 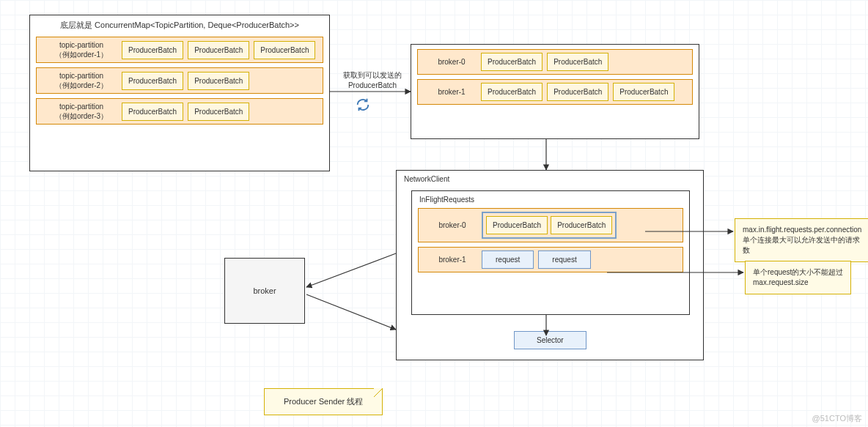 What do you see at coordinates (551, 253) in the screenshot?
I see `inflight-panel: InFlightRequests broker-0 ProducerBatch …` at bounding box center [551, 253].